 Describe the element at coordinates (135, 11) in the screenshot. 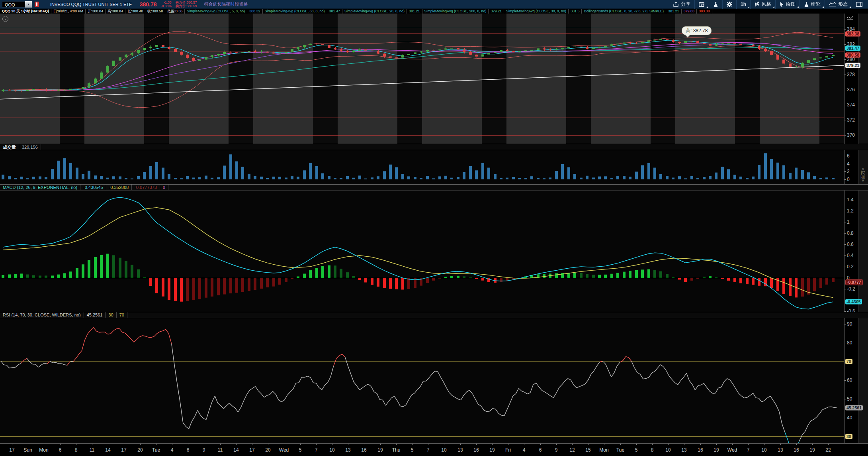

I see `status-cell: 低:380.48` at that location.